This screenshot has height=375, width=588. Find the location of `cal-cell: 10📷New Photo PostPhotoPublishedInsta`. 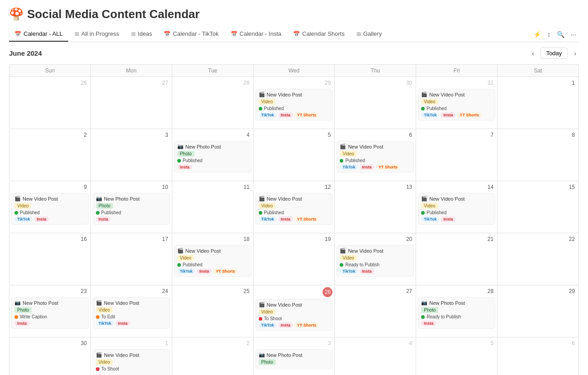

cal-cell: 10📷New Photo PostPhotoPublishedInsta is located at coordinates (132, 207).